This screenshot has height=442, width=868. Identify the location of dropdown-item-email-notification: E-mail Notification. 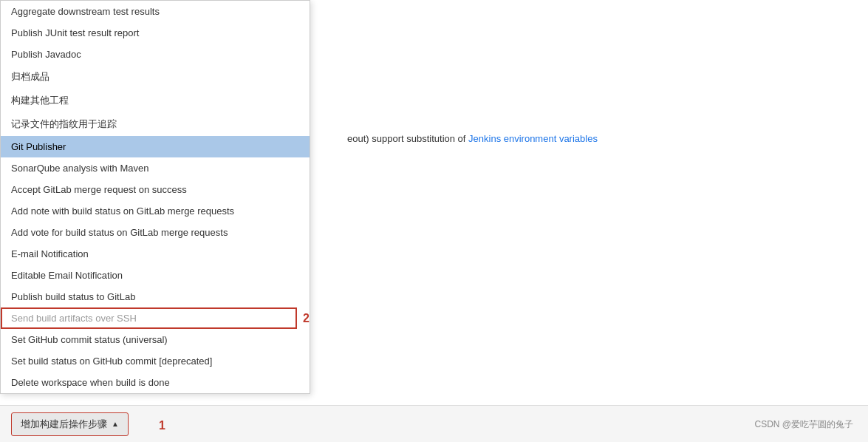
(155, 254).